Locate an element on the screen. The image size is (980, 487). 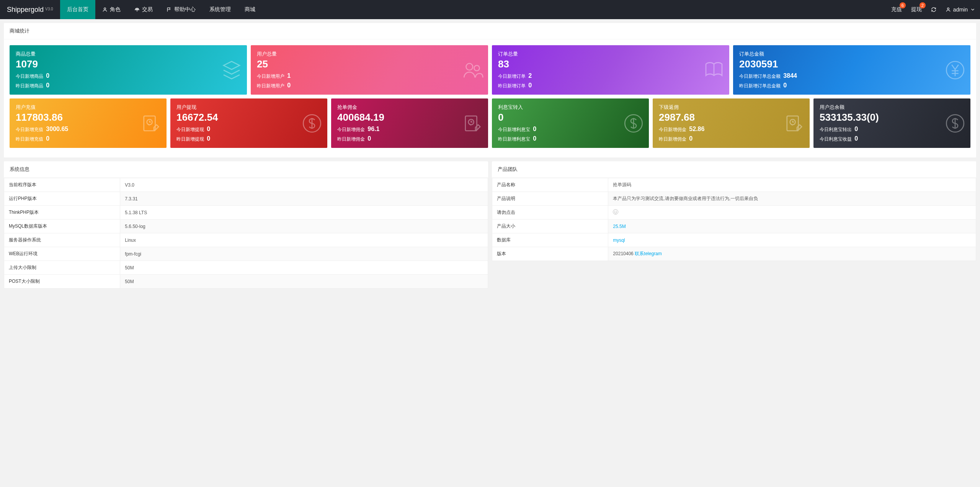
stat-row1-0: 商品总量1079今日新增商品 0昨日新增商品 0 is located at coordinates (128, 70).